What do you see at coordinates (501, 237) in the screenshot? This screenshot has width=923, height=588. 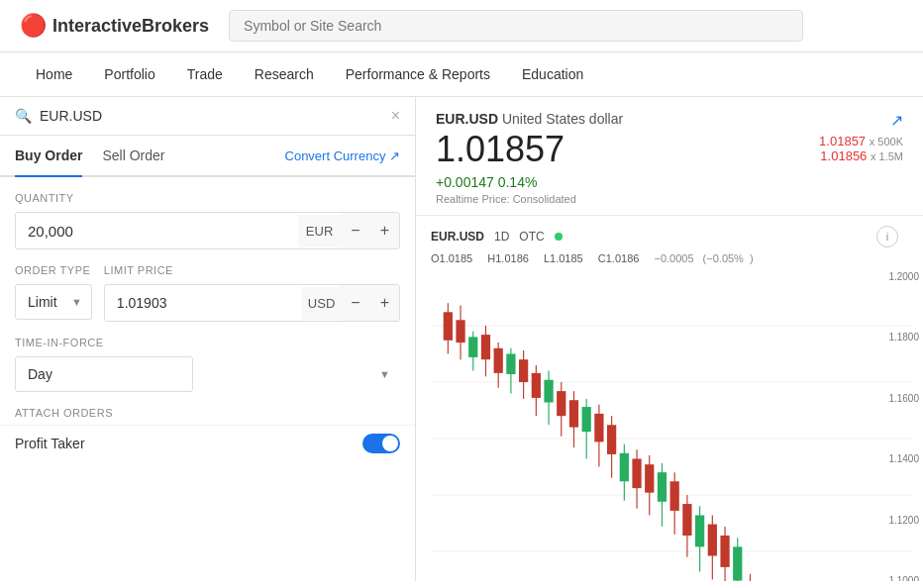 I see `chart-period-label: 1D` at bounding box center [501, 237].